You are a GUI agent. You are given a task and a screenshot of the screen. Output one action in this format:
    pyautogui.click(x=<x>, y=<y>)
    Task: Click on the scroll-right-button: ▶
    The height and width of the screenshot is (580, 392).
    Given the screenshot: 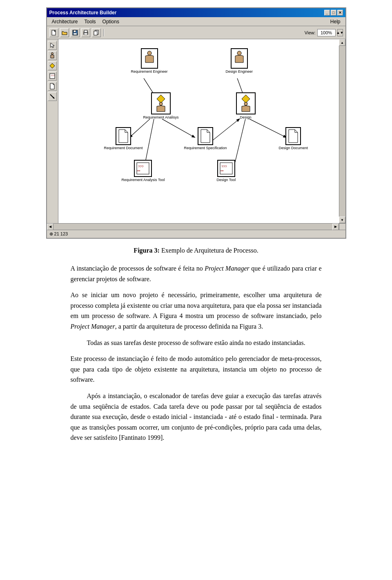 What is the action you would take?
    pyautogui.click(x=336, y=227)
    